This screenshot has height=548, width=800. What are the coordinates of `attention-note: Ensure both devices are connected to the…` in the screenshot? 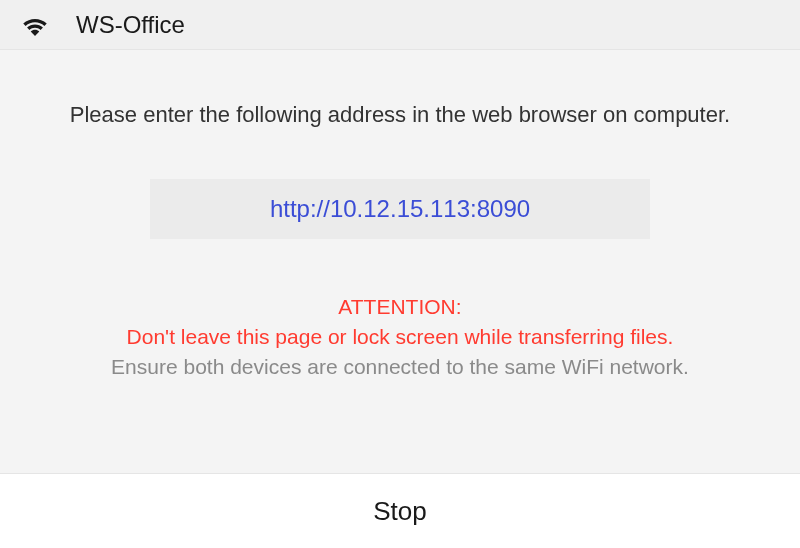 It's located at (400, 367).